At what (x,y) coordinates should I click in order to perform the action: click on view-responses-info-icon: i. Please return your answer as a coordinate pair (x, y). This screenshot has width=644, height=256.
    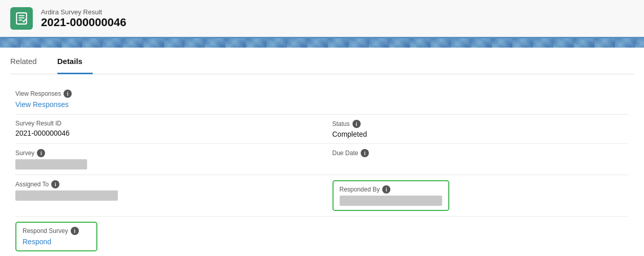
    Looking at the image, I should click on (68, 94).